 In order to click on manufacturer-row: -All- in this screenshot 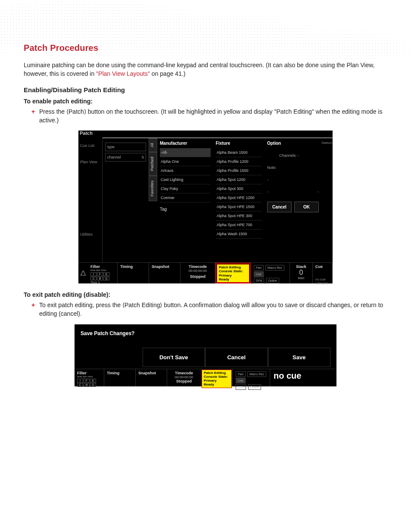, I will do `click(185, 152)`.